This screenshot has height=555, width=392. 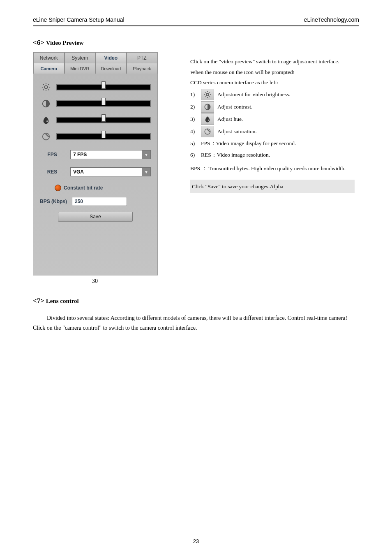 What do you see at coordinates (194, 143) in the screenshot?
I see `item-5-num: 5)` at bounding box center [194, 143].